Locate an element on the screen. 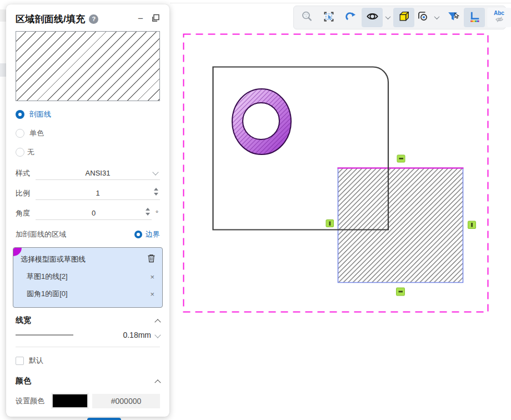 The width and height of the screenshot is (511, 420). selection-placeholder: 选择模型面或草图线 is located at coordinates (53, 259).